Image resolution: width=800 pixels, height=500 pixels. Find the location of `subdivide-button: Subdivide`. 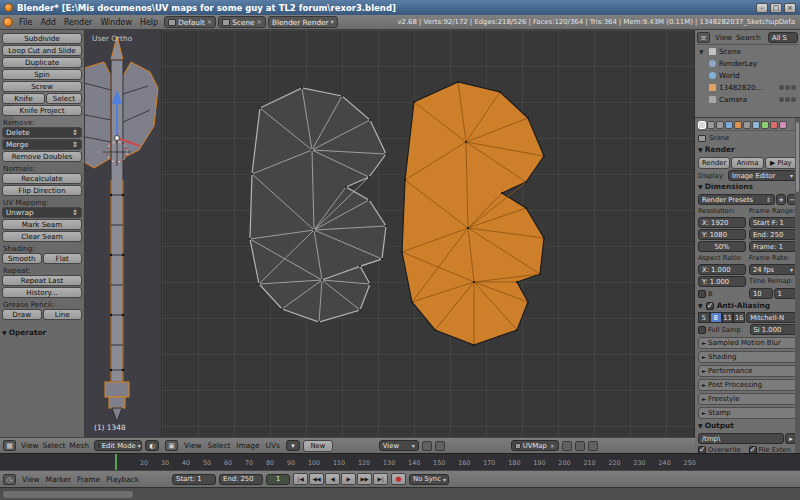

subdivide-button: Subdivide is located at coordinates (42, 38).